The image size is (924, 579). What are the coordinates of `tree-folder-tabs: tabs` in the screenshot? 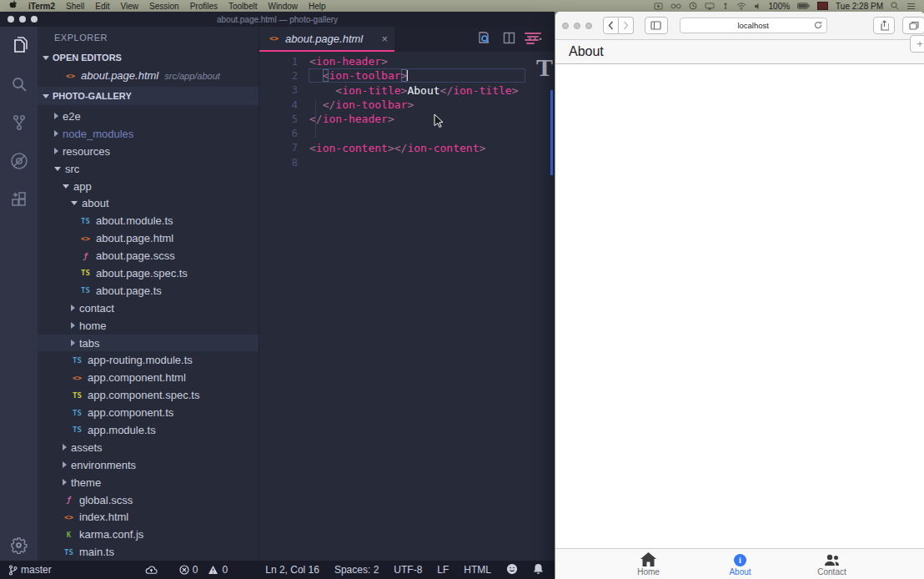 It's located at (148, 344).